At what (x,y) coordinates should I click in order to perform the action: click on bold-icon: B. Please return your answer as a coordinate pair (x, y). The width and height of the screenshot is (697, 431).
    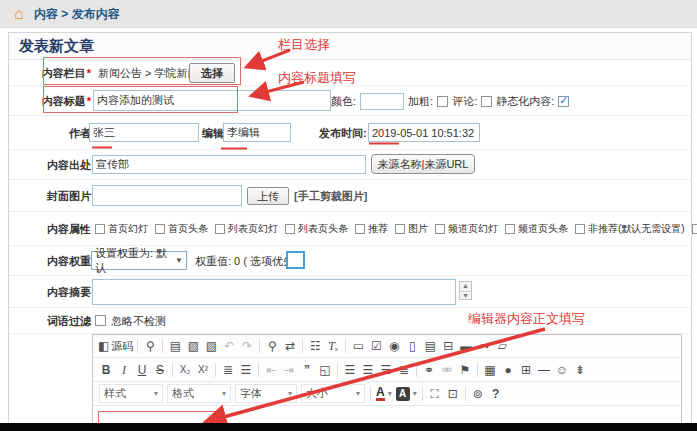
    Looking at the image, I should click on (106, 370).